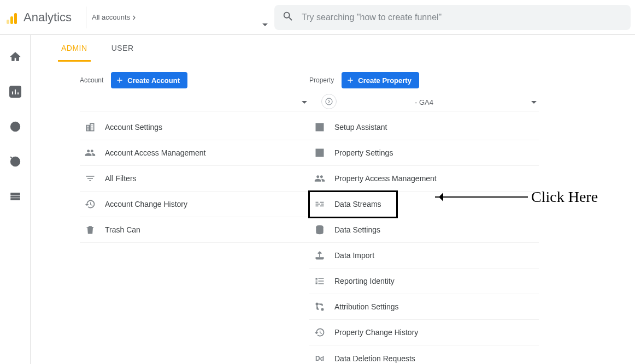 This screenshot has width=635, height=364. Describe the element at coordinates (15, 127) in the screenshot. I see `nav-explore-button` at that location.